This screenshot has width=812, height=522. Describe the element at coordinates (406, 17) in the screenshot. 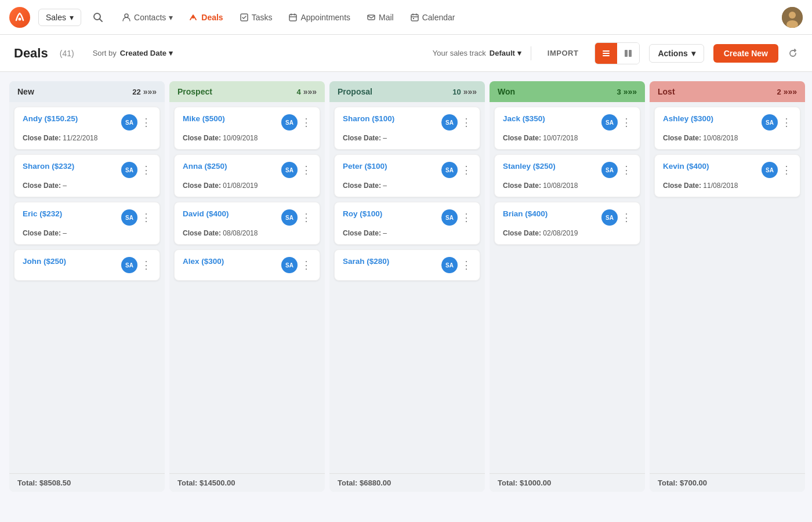

I see `top-navigation: Sales ▾ Contacts ▾ Deals Tasks Appointme…` at that location.